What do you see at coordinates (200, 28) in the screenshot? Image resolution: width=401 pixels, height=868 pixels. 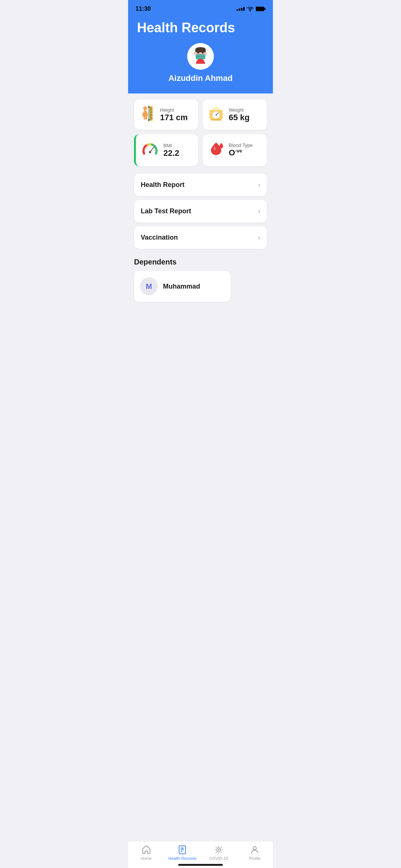 I see `page-title: Health Records` at bounding box center [200, 28].